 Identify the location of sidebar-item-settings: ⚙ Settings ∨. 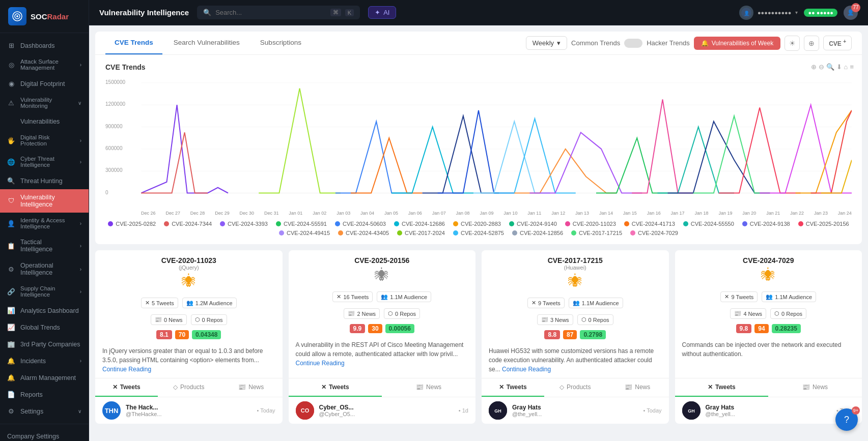
(44, 411).